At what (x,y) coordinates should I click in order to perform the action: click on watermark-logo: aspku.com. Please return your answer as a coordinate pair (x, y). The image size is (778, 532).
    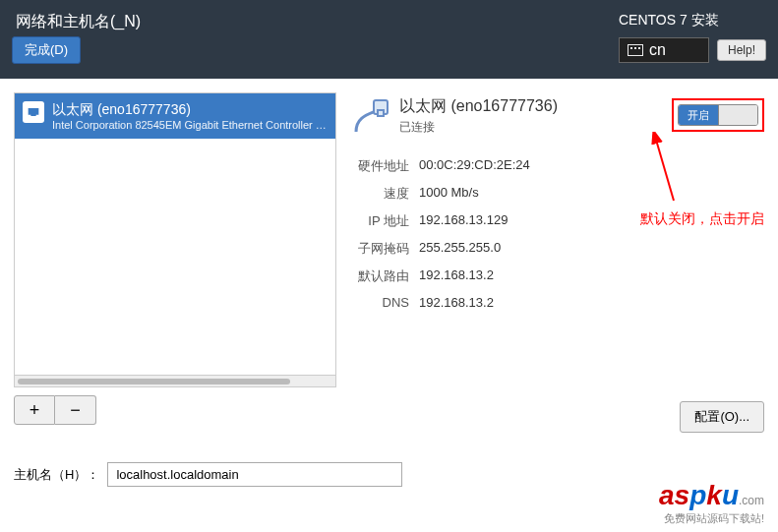
    Looking at the image, I should click on (712, 496).